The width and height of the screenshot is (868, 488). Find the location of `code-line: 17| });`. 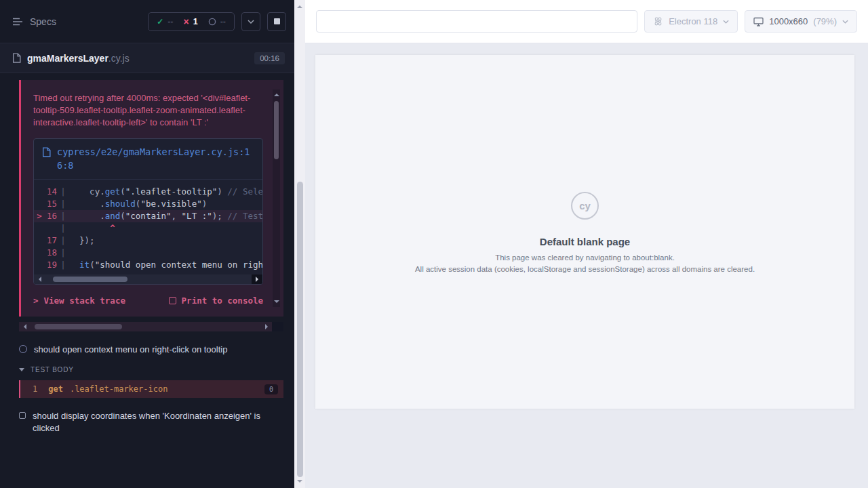

code-line: 17| }); is located at coordinates (148, 241).